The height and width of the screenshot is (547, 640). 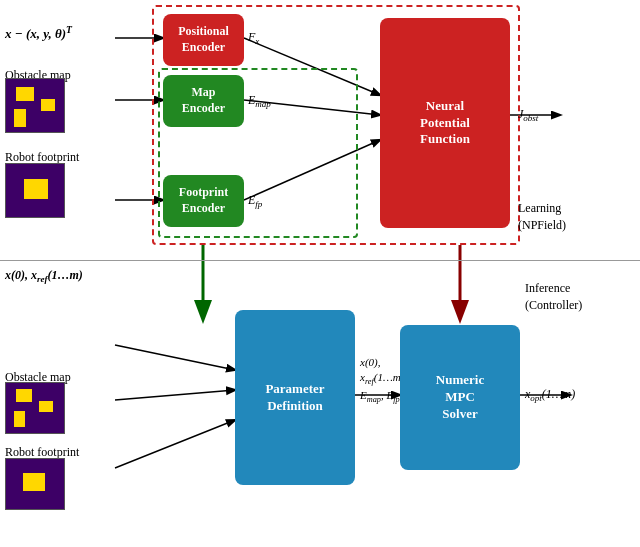 I want to click on obstacle-map-image-top, so click(x=35, y=106).